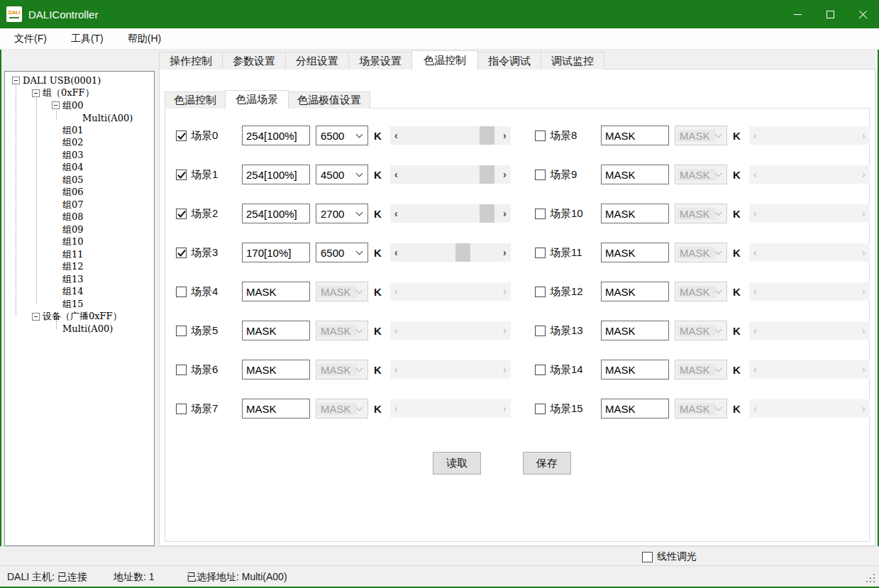 The image size is (879, 588). I want to click on subtab-color-temp-control: 色温控制, so click(195, 100).